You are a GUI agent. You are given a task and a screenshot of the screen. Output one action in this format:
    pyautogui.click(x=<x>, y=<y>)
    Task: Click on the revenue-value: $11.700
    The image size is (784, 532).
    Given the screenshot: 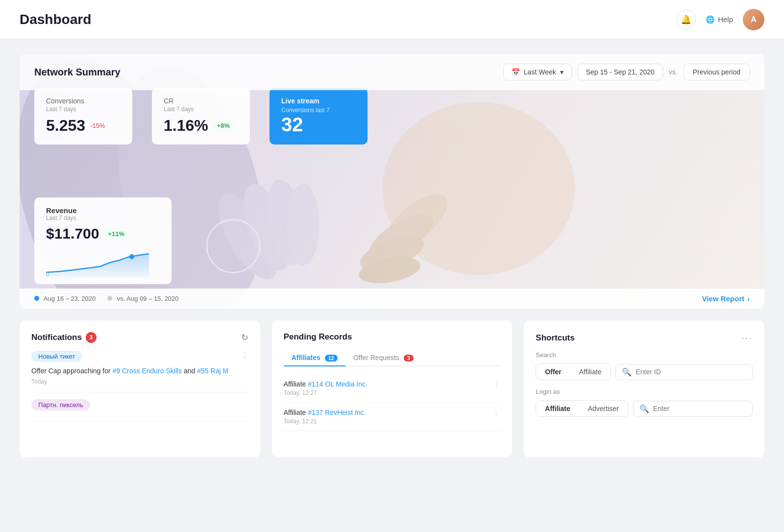 What is the action you would take?
    pyautogui.click(x=73, y=234)
    